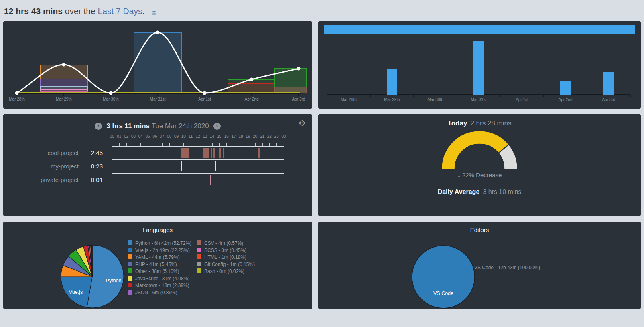 The image size is (644, 327). Describe the element at coordinates (177, 136) in the screenshot. I see `timeline-hour-label: 09` at that location.